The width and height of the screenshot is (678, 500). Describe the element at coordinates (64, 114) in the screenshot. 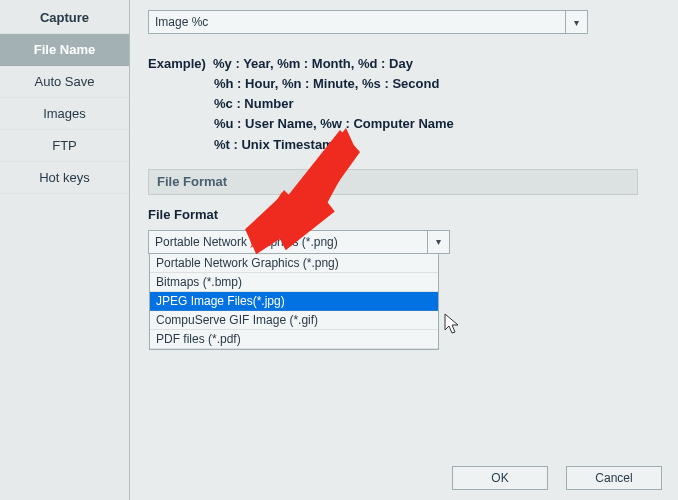

I see `sidebar-item-images: Images` at that location.